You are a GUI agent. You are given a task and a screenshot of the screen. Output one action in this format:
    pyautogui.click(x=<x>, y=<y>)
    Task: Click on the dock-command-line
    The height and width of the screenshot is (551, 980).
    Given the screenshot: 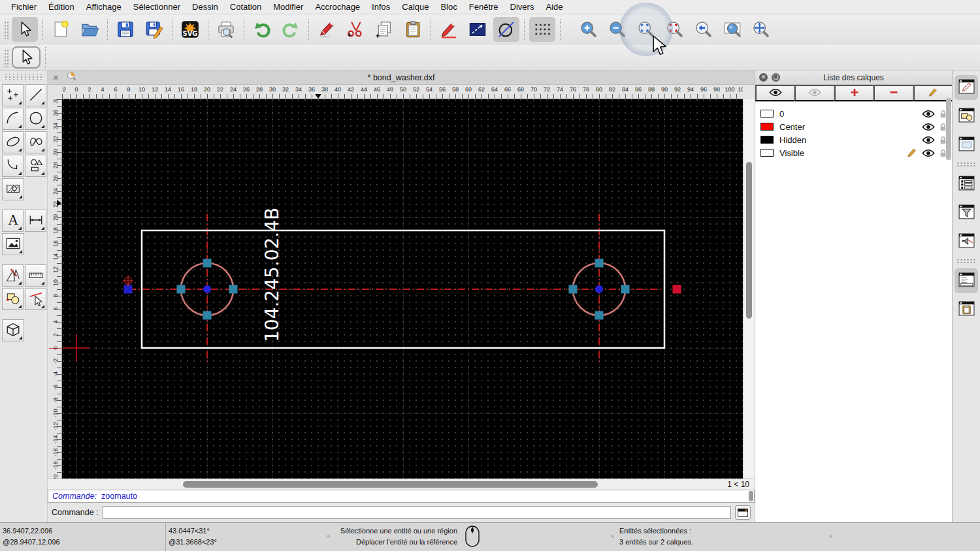 What is the action you would take?
    pyautogui.click(x=966, y=281)
    